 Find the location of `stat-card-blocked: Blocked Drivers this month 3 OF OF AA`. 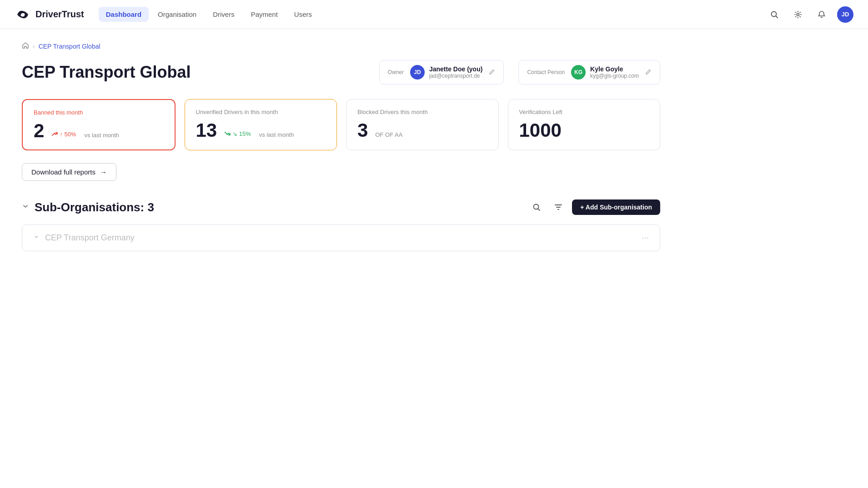

stat-card-blocked: Blocked Drivers this month 3 OF OF AA is located at coordinates (422, 124).